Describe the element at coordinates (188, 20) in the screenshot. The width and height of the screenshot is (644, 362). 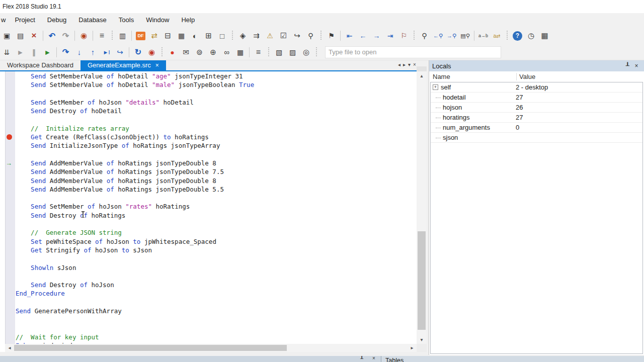
I see `menu-item-help: Help` at that location.